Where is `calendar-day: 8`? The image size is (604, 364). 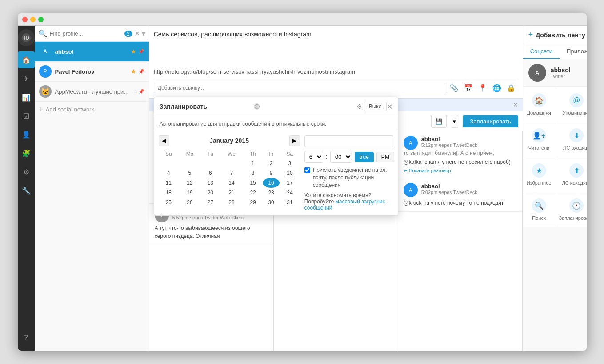
calendar-day: 8 is located at coordinates (253, 173).